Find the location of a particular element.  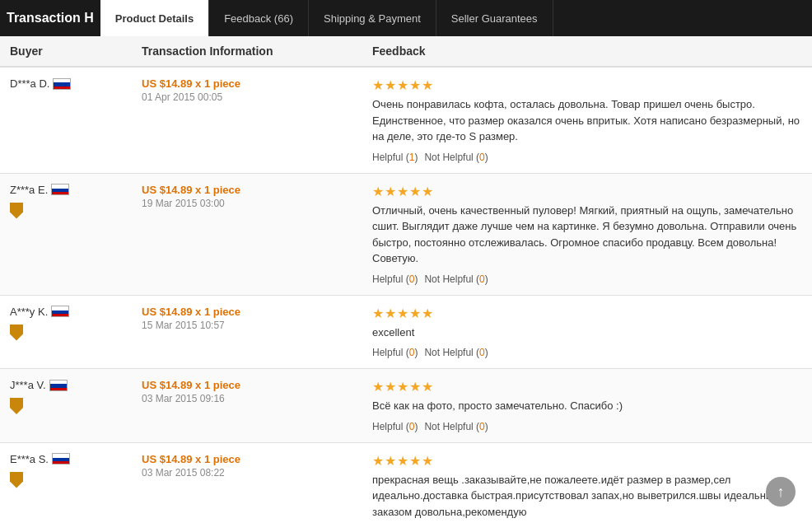

transaction-date: 03 Mar 2015 09:16 is located at coordinates (257, 399).